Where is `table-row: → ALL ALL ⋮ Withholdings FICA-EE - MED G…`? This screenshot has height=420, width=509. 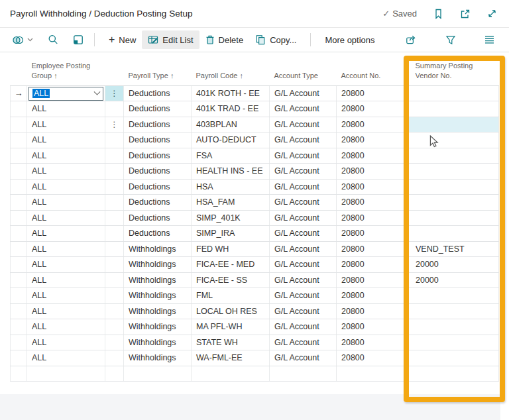
table-row: → ALL ALL ⋮ Withholdings FICA-EE - MED G… is located at coordinates (254, 265).